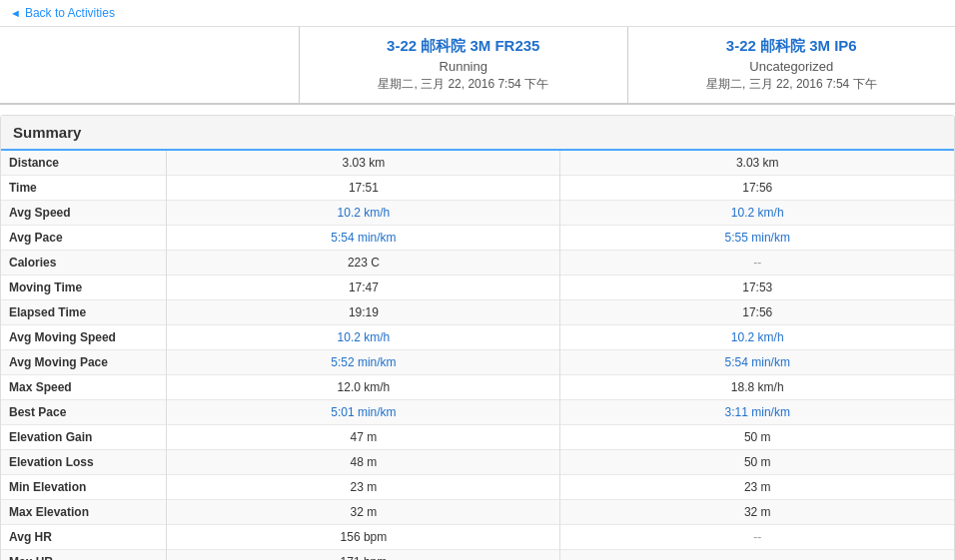 This screenshot has width=955, height=560. I want to click on stat-value-2: 3.03 km, so click(757, 164).